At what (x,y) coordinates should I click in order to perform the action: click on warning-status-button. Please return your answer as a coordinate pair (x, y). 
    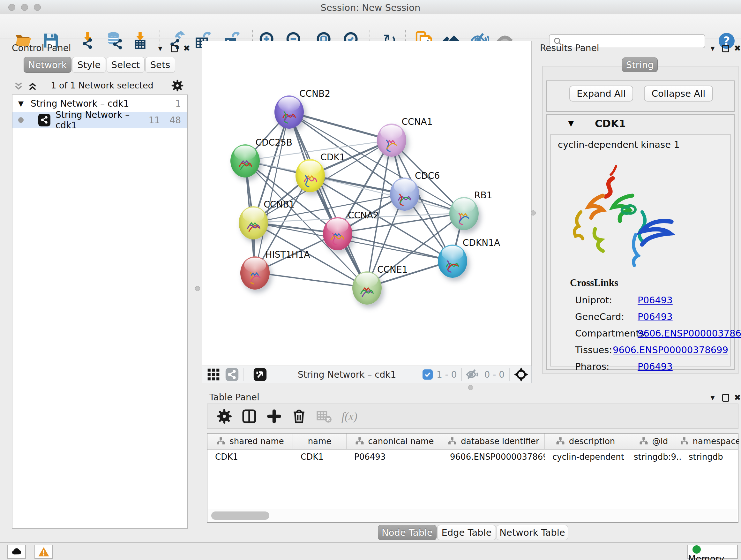
    Looking at the image, I should click on (44, 552).